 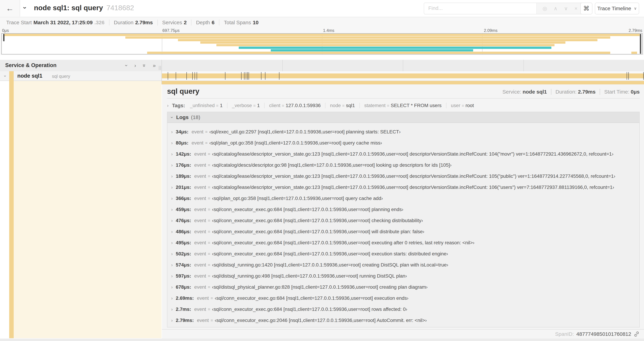 I want to click on log-row: › 80μs: event = ‹sql/plan_opt.go:358 [ns…, so click(x=404, y=143).